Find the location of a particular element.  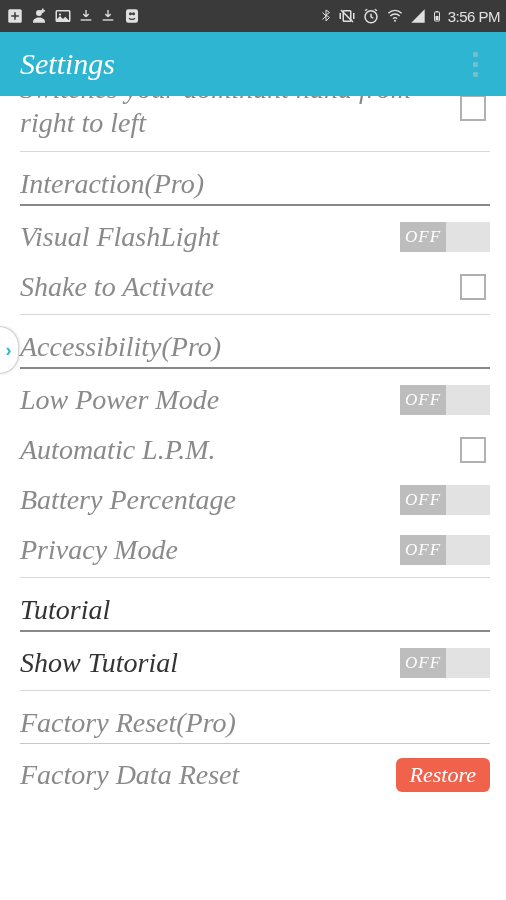

status-time: 3:56 PM is located at coordinates (474, 16).